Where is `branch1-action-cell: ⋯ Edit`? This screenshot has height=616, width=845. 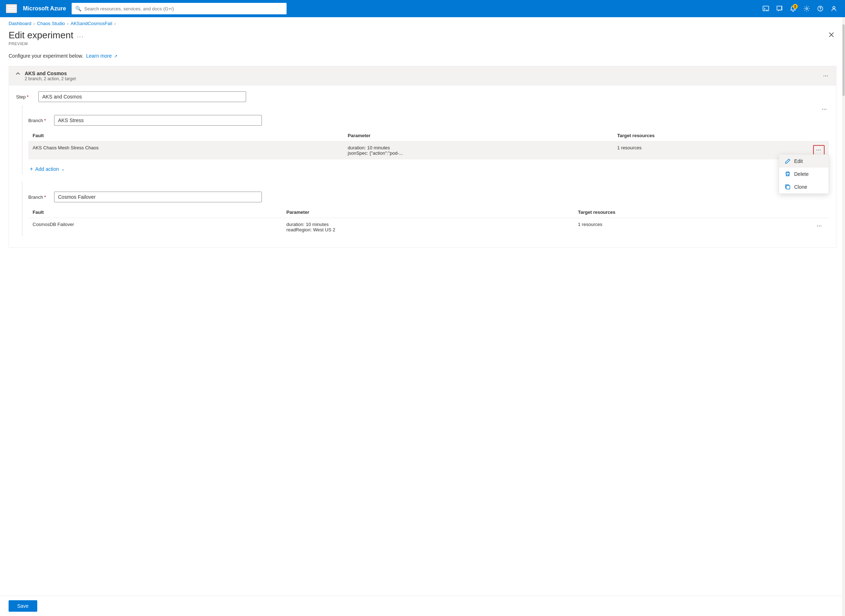
branch1-action-cell: ⋯ Edit is located at coordinates (818, 151).